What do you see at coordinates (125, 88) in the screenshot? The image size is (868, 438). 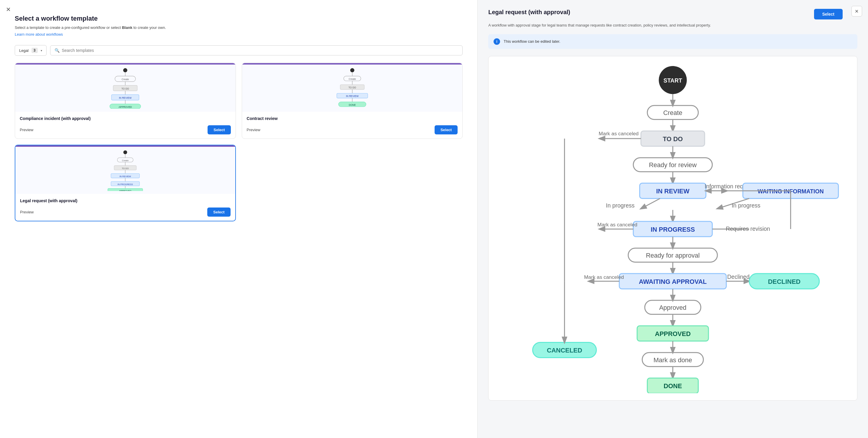 I see `template-preview-compliance: Create TO DO IN REVIEW APPROVED` at bounding box center [125, 88].